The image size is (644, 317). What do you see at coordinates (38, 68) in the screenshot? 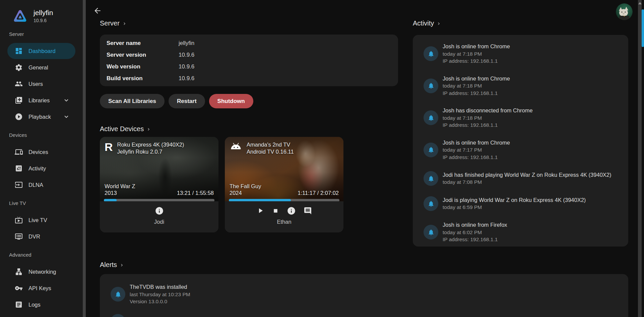
I see `sidebar-item-label: General` at bounding box center [38, 68].